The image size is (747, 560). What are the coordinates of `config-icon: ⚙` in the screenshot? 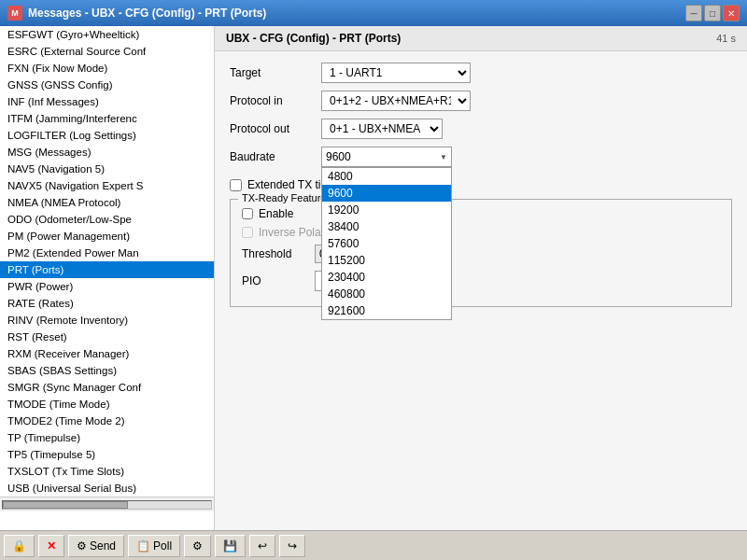 It's located at (198, 546).